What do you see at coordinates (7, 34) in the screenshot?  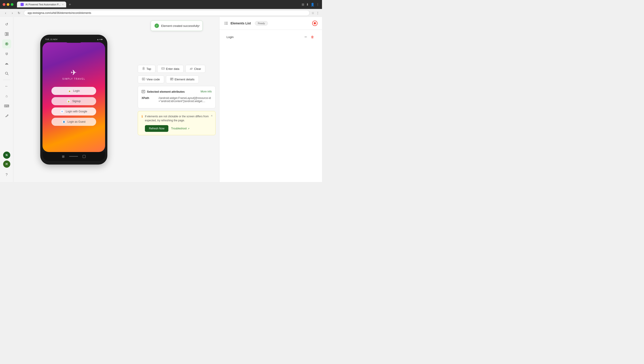 I see `sidebar-item-layout` at bounding box center [7, 34].